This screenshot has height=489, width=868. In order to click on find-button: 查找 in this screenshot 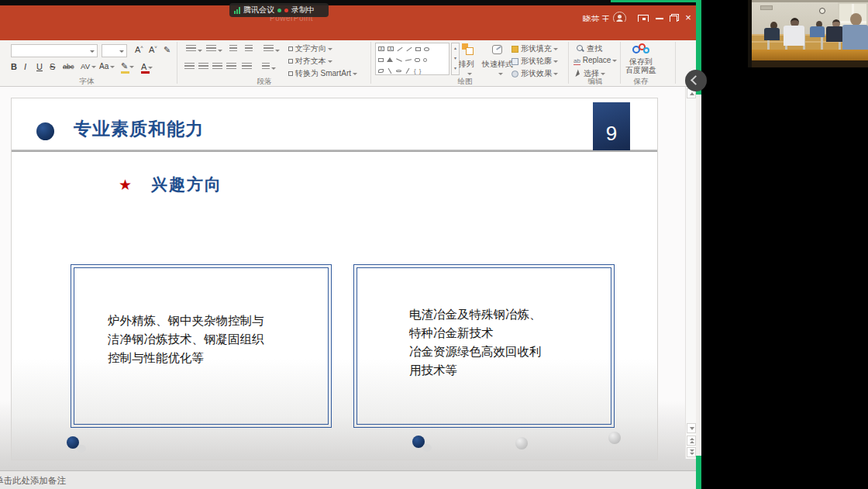, I will do `click(589, 49)`.